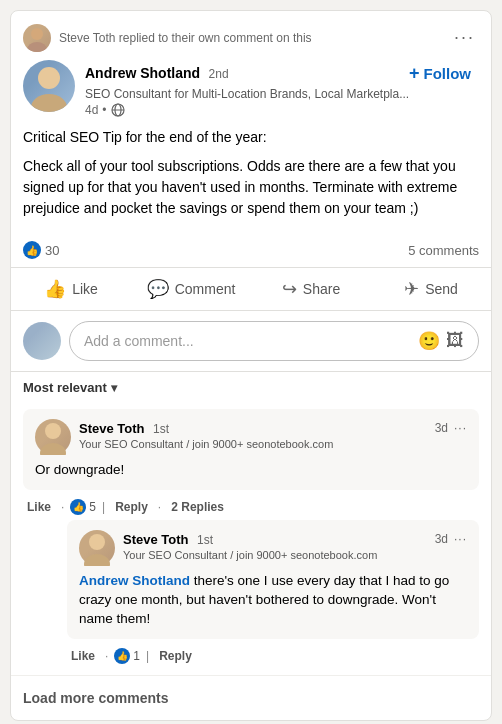  What do you see at coordinates (290, 289) in the screenshot?
I see `share-action-icon: ↪` at bounding box center [290, 289].